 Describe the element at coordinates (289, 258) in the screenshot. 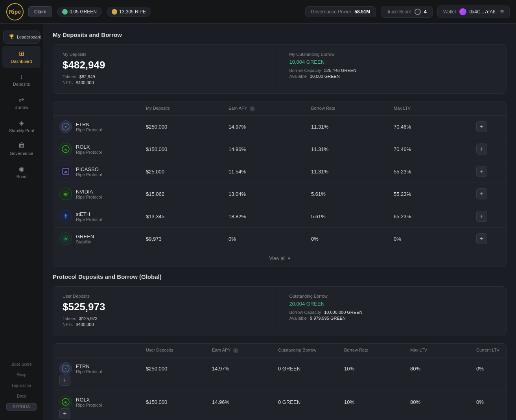

I see `chevron-down-icon: ▾` at that location.